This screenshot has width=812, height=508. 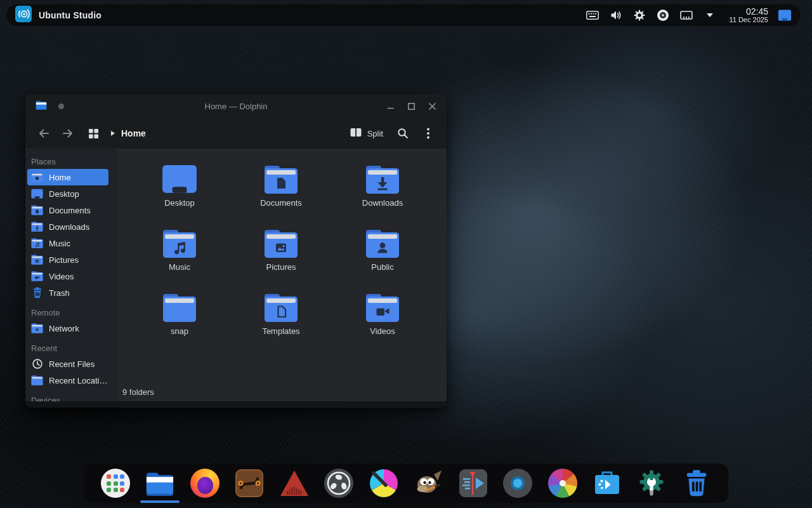 What do you see at coordinates (68, 194) in the screenshot?
I see `sidebar-item-desktop: Desktop` at bounding box center [68, 194].